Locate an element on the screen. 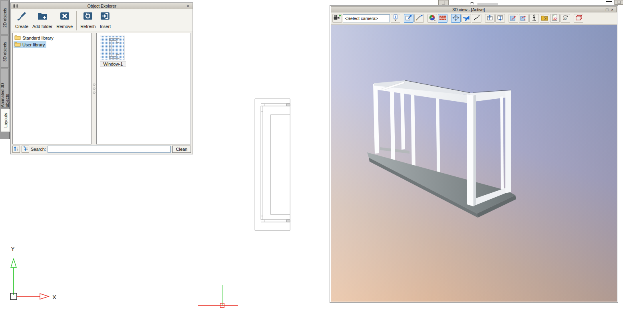  left-tab-strip: 2D objects 3D objects Animated 3D object… is located at coordinates (5, 70).